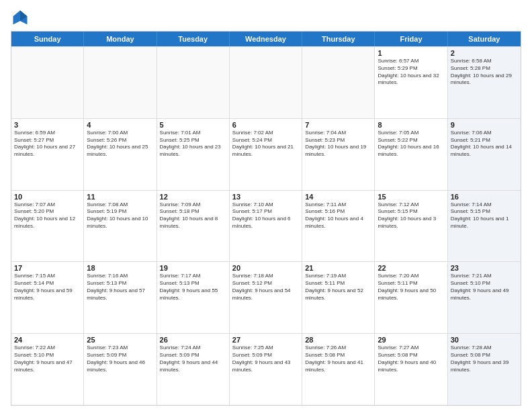 The image size is (532, 411). What do you see at coordinates (193, 359) in the screenshot?
I see `day-info: Sunrise: 7:24 AM Sunset: 5:09 PM Dayligh…` at bounding box center [193, 359].